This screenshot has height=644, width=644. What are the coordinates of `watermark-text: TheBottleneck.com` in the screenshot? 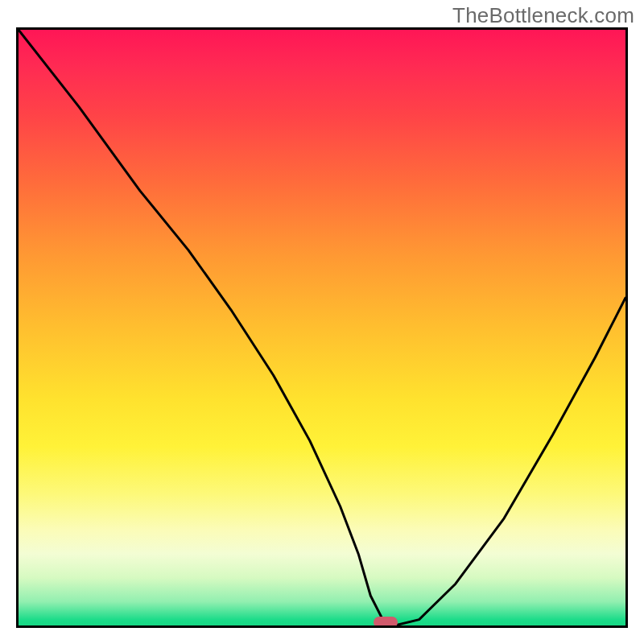 It's located at (543, 16).